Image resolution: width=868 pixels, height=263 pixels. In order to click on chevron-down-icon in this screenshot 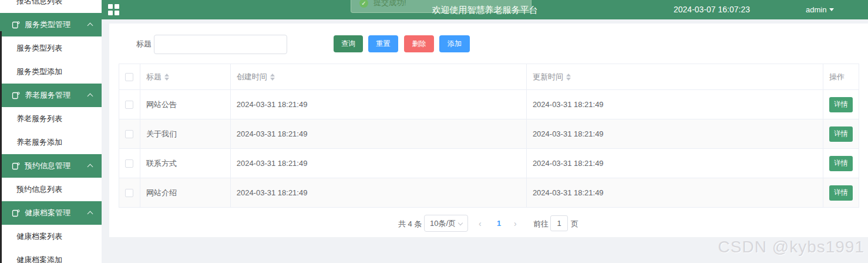, I will do `click(460, 223)`.